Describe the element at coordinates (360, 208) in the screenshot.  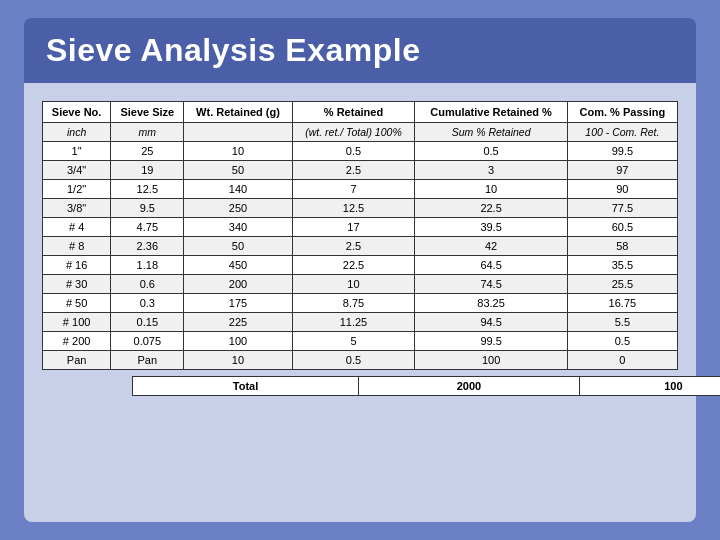
I see `table-row: 3/8"9.525012.522.577.5` at that location.